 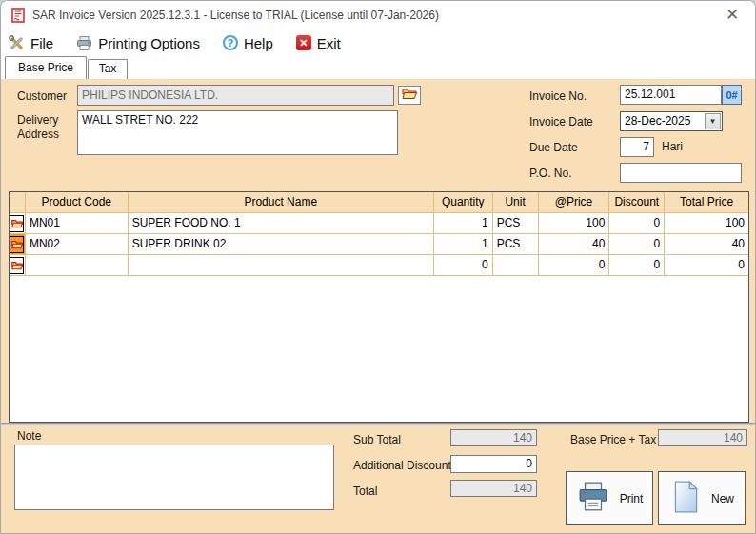 I want to click on tab-strip: Base Price Tax, so click(x=378, y=68).